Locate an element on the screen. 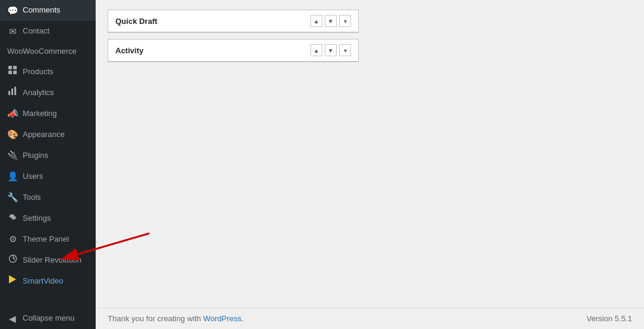 The height and width of the screenshot is (329, 644). sidebar-item-collapse: ◀ Collapse menu is located at coordinates (48, 318).